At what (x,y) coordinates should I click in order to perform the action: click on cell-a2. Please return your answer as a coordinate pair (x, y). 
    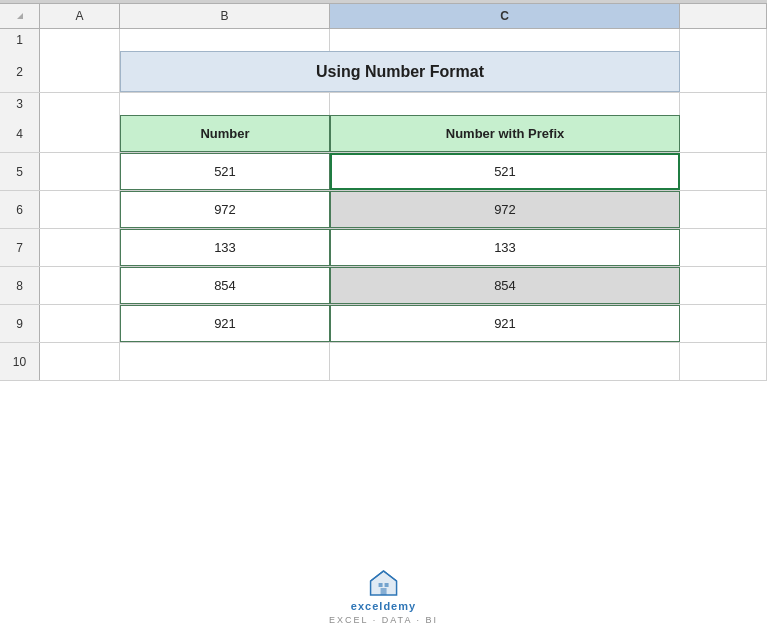
    Looking at the image, I should click on (80, 72).